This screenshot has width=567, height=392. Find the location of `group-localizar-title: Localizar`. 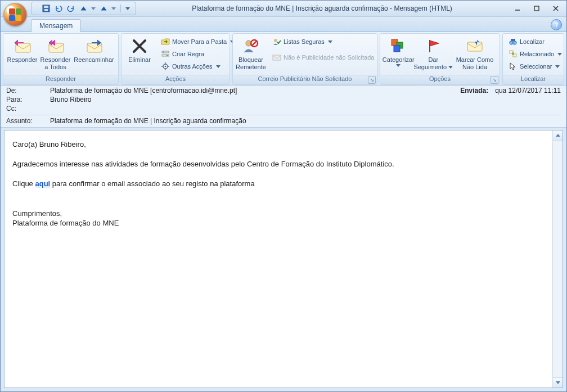

group-localizar-title: Localizar is located at coordinates (533, 80).